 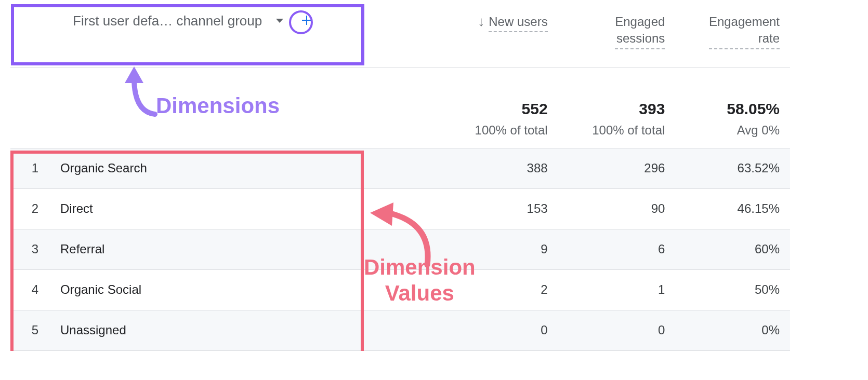 What do you see at coordinates (733, 108) in the screenshot?
I see `totals-engagement-rate: 58.05% Avg 0%` at bounding box center [733, 108].